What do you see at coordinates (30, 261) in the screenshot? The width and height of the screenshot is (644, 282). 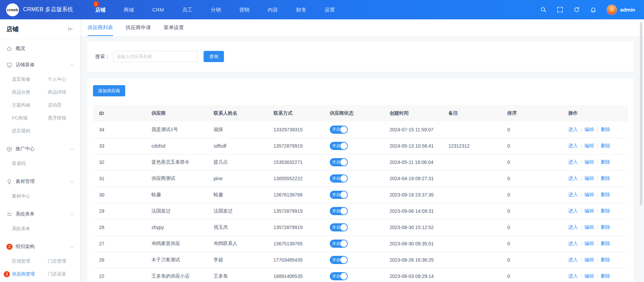 I see `sidebar-item-区域管理: 区域管理` at bounding box center [30, 261].